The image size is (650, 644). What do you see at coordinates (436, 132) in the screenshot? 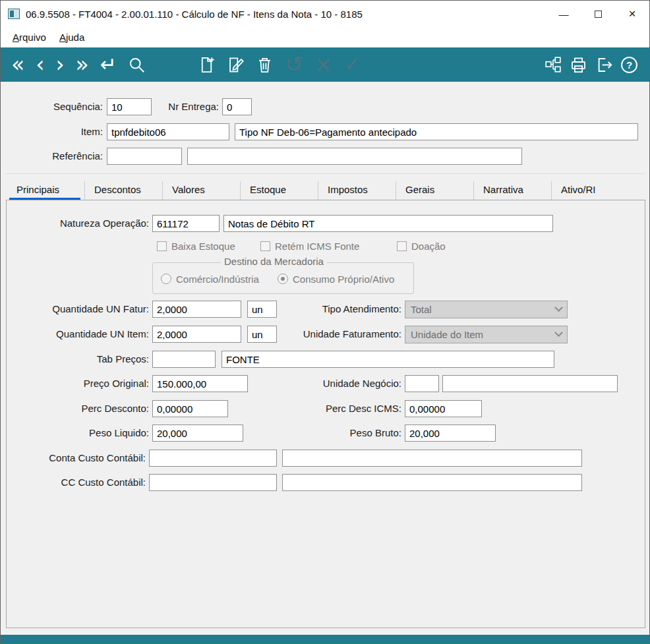
I see `item-description-input` at bounding box center [436, 132].